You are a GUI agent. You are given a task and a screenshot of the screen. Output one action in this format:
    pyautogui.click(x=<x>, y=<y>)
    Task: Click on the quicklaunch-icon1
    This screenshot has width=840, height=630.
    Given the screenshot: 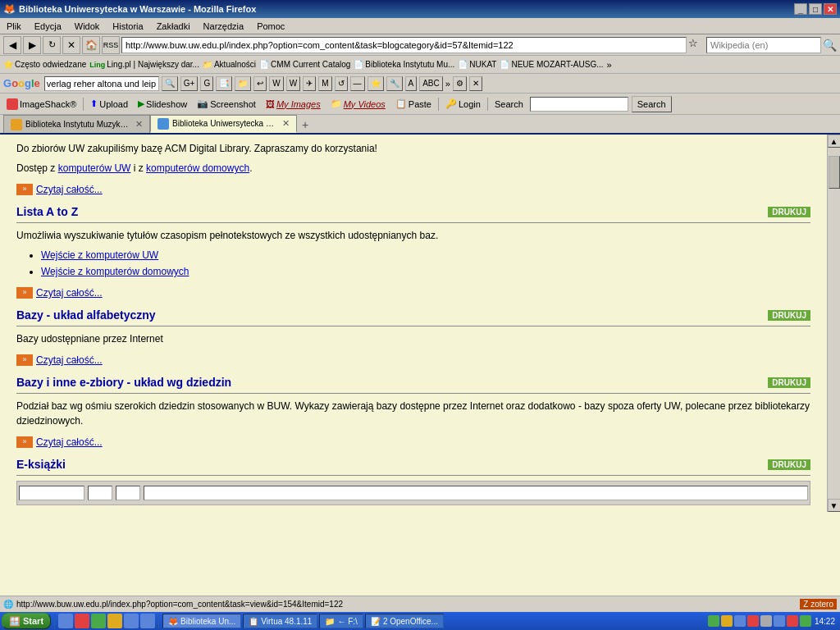 What is the action you would take?
    pyautogui.click(x=66, y=621)
    